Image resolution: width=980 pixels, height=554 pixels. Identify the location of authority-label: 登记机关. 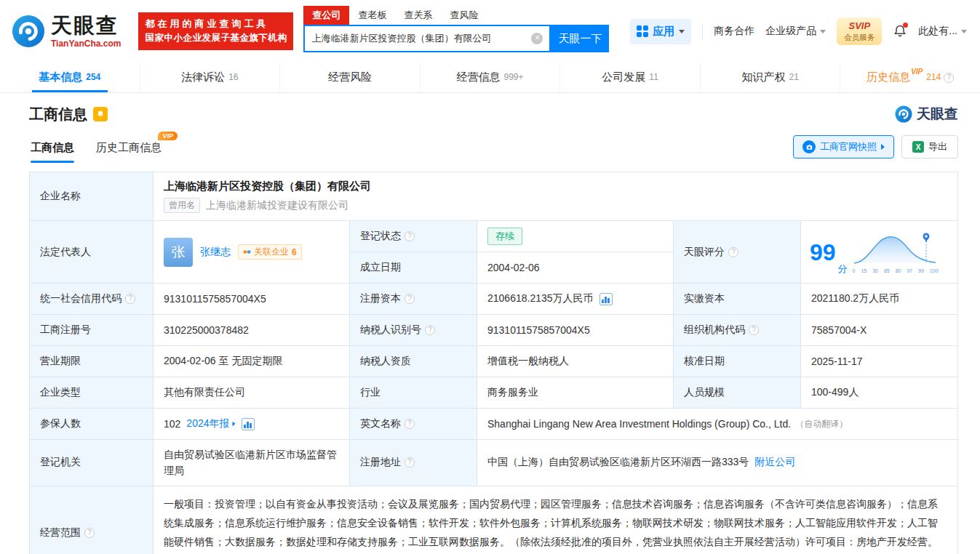
(92, 462).